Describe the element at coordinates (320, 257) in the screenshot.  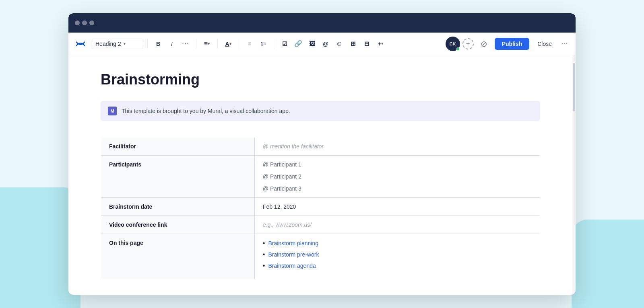
I see `table-row: On this page Brainstorm planning Brainst…` at that location.